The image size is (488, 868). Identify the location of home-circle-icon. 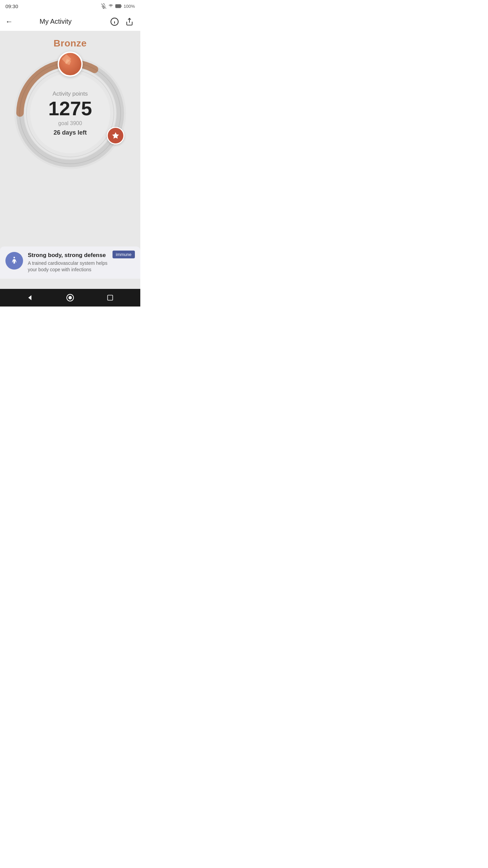
(70, 298).